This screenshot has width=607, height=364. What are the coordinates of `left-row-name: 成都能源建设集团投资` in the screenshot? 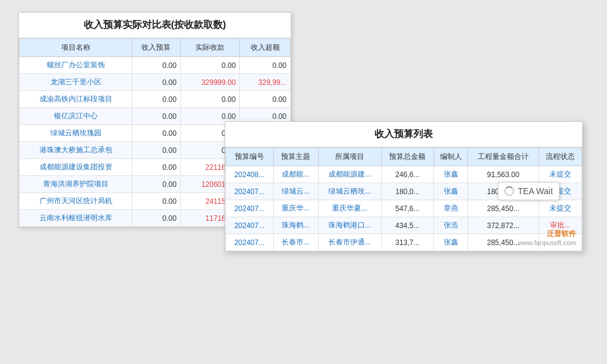 It's located at (76, 167).